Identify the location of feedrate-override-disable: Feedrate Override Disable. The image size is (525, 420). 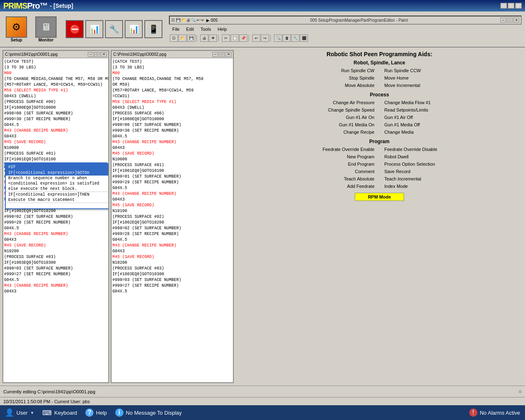
(451, 149).